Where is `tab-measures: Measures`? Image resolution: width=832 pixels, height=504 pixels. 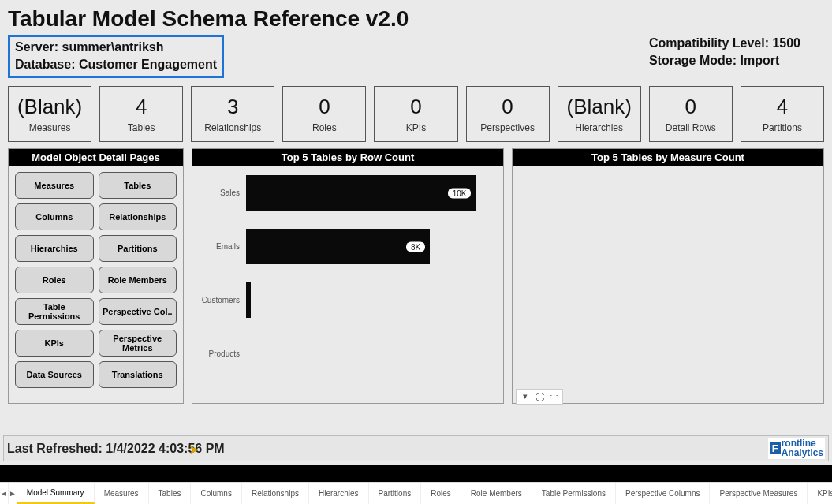 tab-measures: Measures is located at coordinates (121, 494).